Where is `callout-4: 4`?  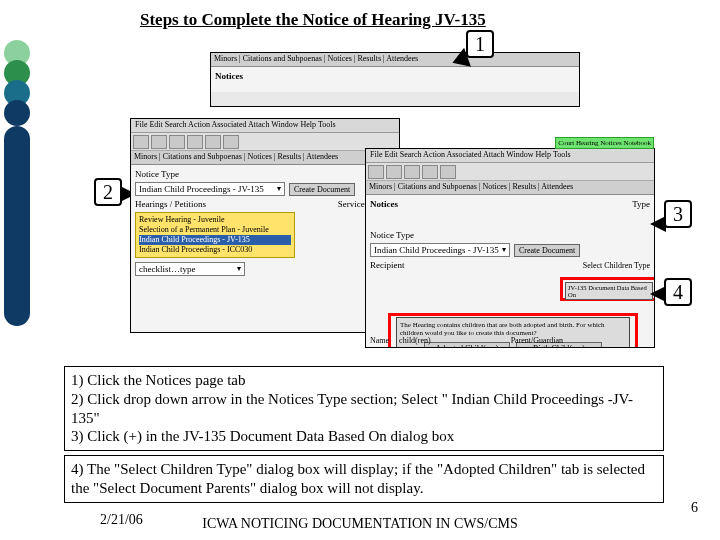 callout-4: 4 is located at coordinates (678, 292).